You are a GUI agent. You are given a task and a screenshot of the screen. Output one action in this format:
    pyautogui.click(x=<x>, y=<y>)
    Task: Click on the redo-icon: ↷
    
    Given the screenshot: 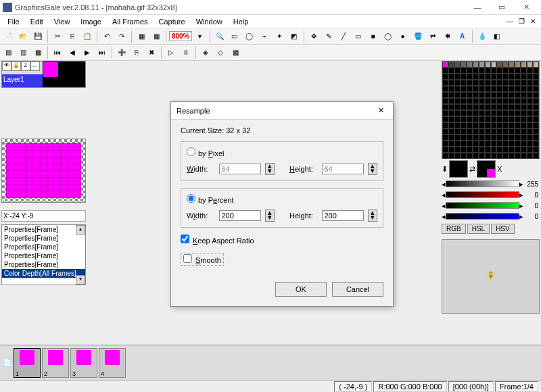 What is the action you would take?
    pyautogui.click(x=122, y=36)
    